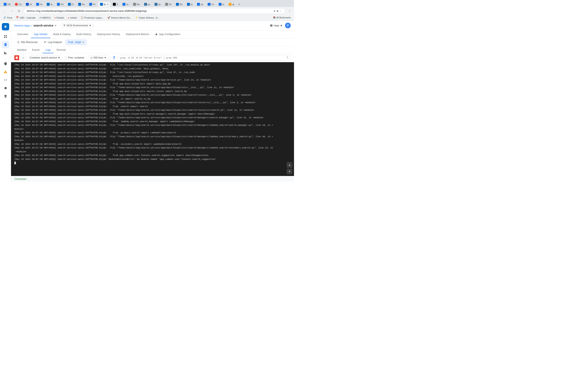 The image size is (588, 367). I want to click on sub-tab-k8s-resources: K8s Resources, so click(27, 42).